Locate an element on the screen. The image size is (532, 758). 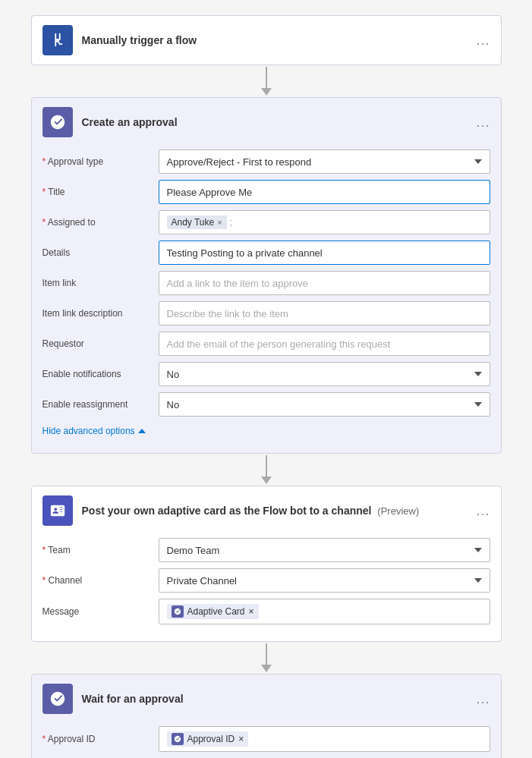
message-row: Message Adaptive Card × is located at coordinates (266, 612).